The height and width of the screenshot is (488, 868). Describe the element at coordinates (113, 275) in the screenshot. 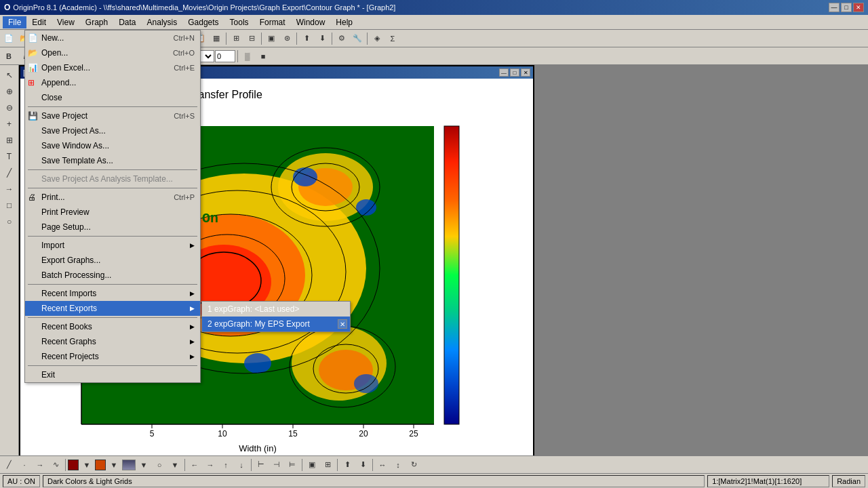

I see `menu-batch-processing: Batch Processing...` at that location.